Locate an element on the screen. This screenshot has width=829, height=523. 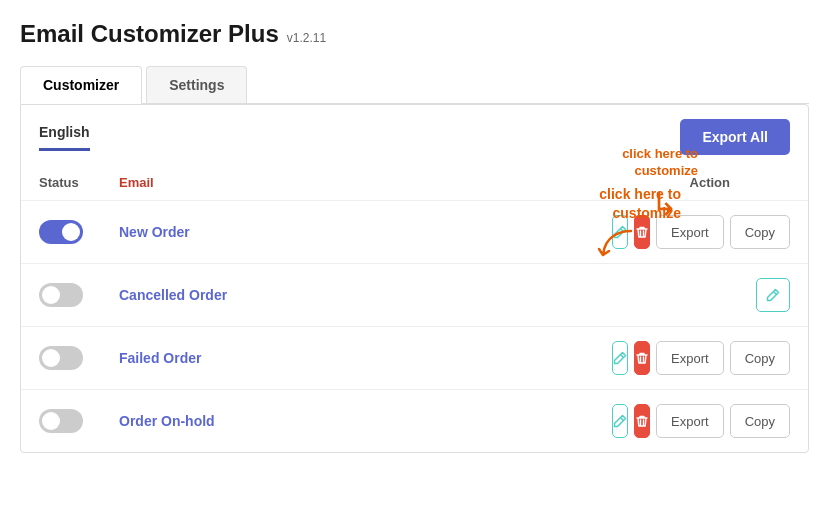
table-header: Status Email Action is located at coordinates (414, 183).